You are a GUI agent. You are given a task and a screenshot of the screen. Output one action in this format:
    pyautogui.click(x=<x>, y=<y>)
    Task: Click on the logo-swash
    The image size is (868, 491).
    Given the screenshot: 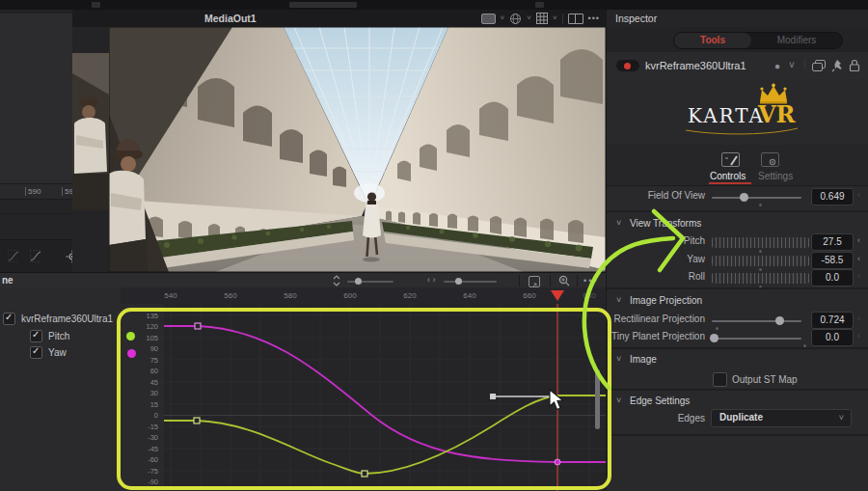 What is the action you would take?
    pyautogui.click(x=742, y=132)
    